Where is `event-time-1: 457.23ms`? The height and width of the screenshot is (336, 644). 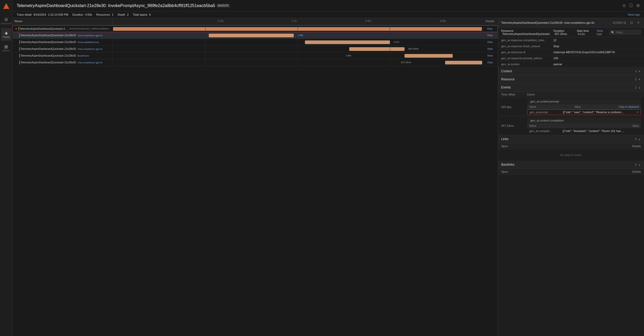
event-time-1: 457.23ms is located at coordinates (514, 126).